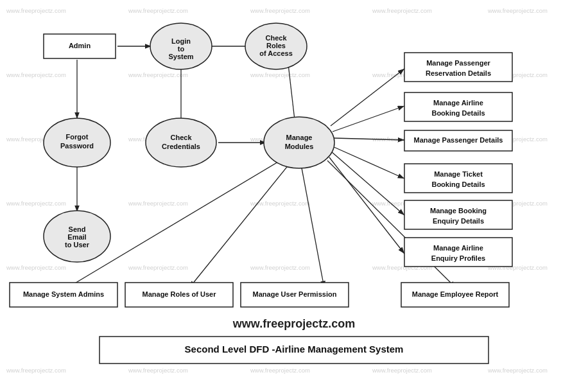 The width and height of the screenshot is (588, 377). I want to click on manage-passenger-reservation-node, so click(458, 67).